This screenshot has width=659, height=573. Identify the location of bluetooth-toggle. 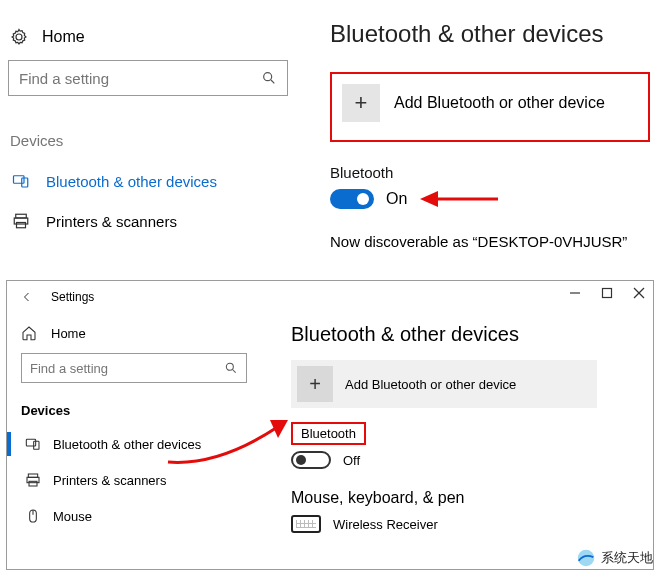
(352, 199).